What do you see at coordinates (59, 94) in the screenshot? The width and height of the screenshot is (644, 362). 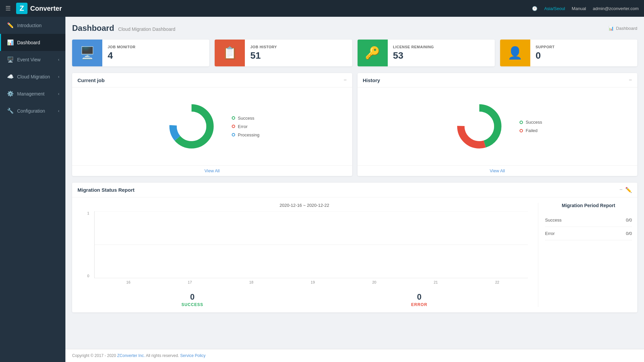 I see `chevron-right-icon-3: ‹` at bounding box center [59, 94].